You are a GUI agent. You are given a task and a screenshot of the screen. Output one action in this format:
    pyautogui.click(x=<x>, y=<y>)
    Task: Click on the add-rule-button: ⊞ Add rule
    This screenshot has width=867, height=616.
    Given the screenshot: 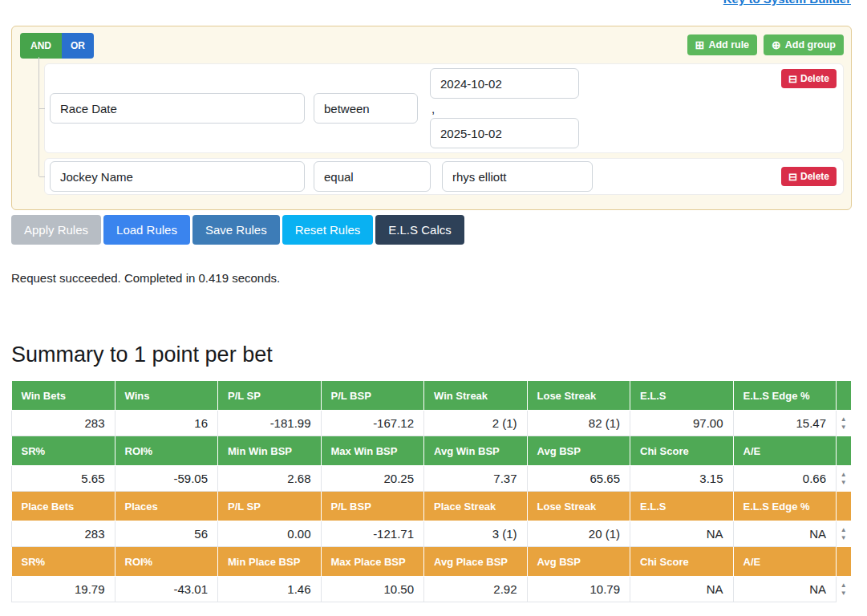 What is the action you would take?
    pyautogui.click(x=722, y=45)
    